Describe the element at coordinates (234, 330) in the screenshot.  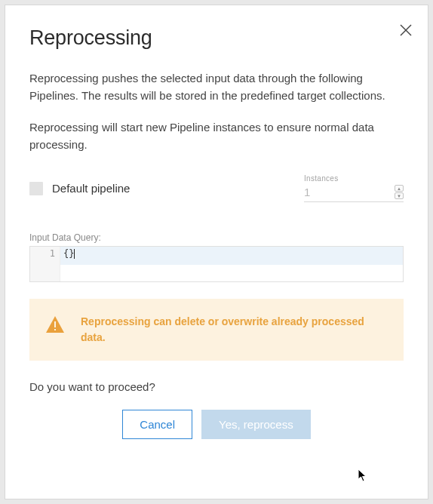
I see `warning-text: Reprocessing can delete or overwrite alr…` at that location.